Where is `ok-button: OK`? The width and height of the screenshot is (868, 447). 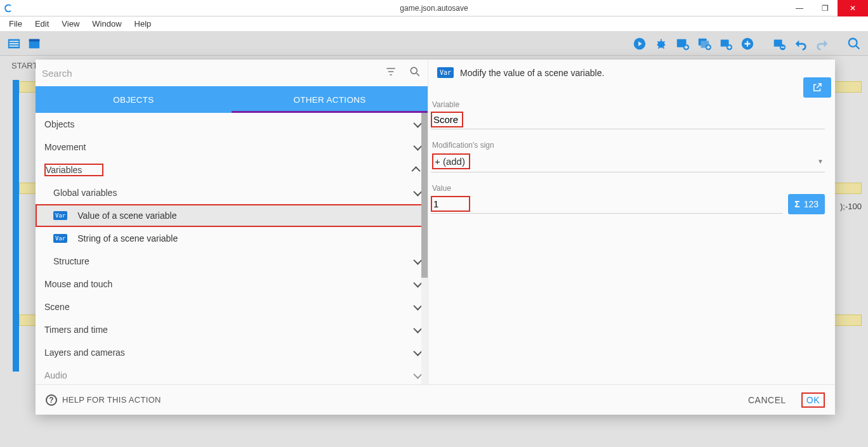
ok-button: OK is located at coordinates (813, 400).